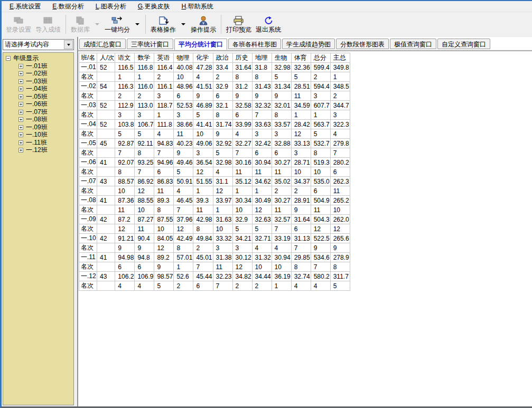  I want to click on tab: 学生成绩趋势图, so click(309, 44).